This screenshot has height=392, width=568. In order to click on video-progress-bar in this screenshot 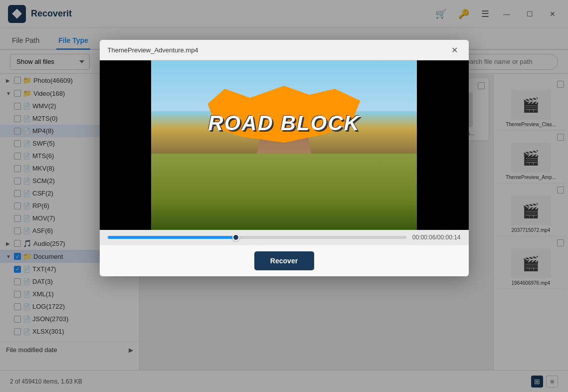, I will do `click(257, 237)`.